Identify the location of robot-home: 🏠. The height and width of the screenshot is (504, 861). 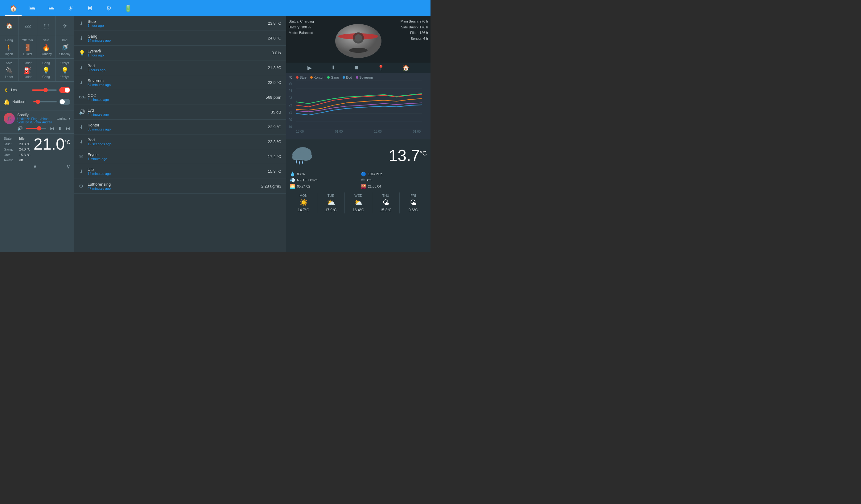
(406, 68).